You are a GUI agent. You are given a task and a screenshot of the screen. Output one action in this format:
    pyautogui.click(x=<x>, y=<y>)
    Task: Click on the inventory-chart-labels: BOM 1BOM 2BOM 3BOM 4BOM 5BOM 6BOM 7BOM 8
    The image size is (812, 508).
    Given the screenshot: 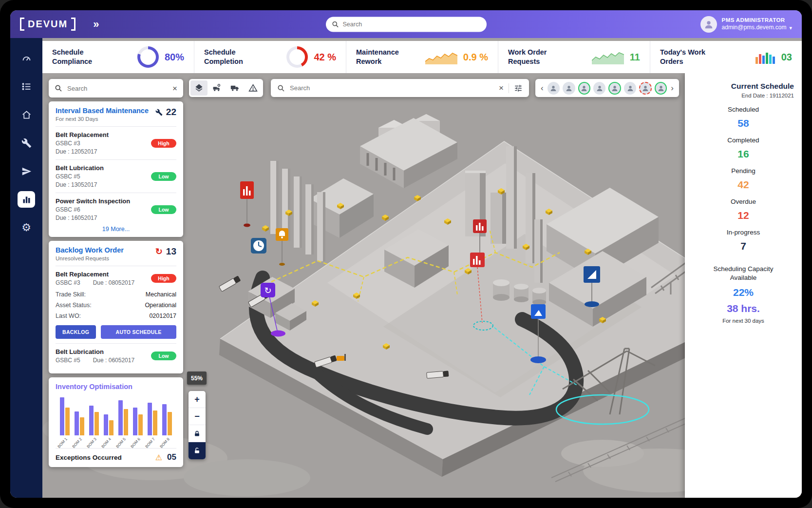 What is the action you would take?
    pyautogui.click(x=116, y=441)
    